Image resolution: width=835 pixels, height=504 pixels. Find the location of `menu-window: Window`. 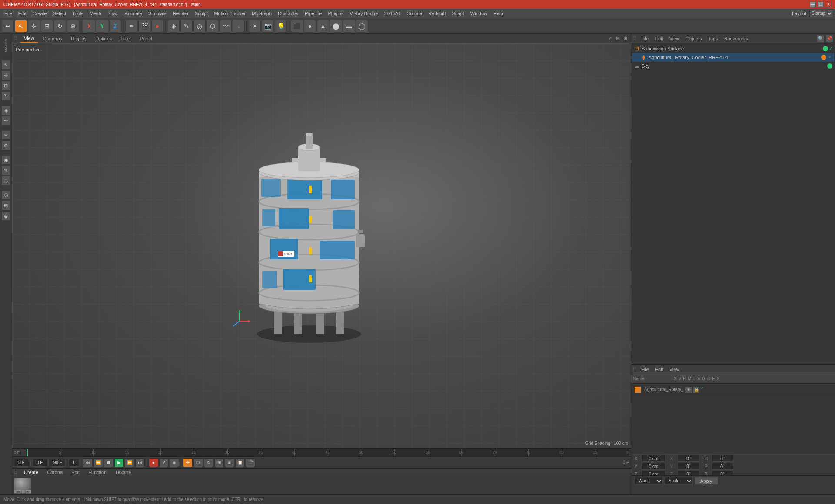

menu-window: Window is located at coordinates (479, 13).